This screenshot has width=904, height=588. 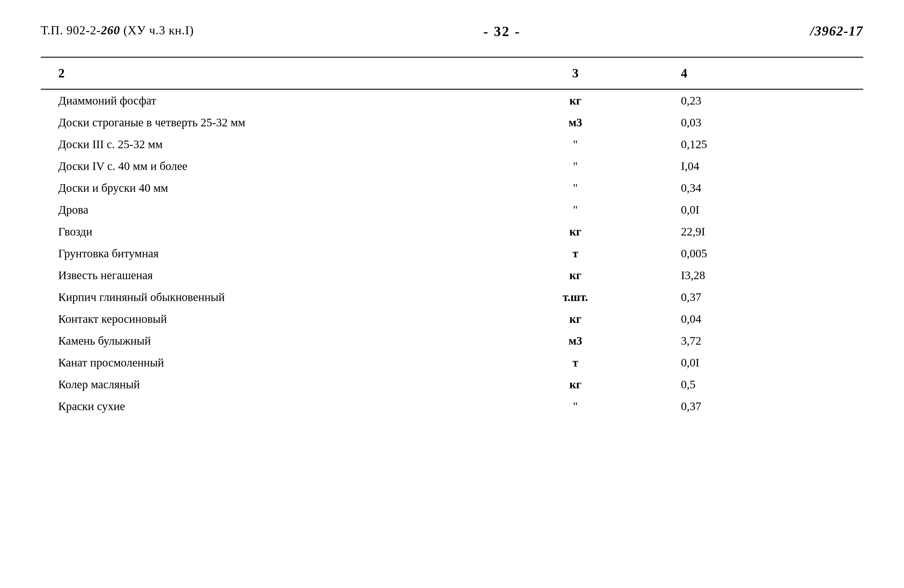 What do you see at coordinates (267, 210) in the screenshot?
I see `row-name: Дрова` at bounding box center [267, 210].